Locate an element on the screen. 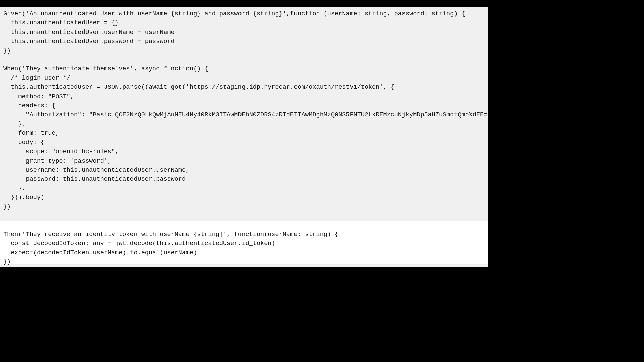 The width and height of the screenshot is (644, 362). code-line-8: this.authenticatedUser = JSON.parse((awa… is located at coordinates (244, 87).